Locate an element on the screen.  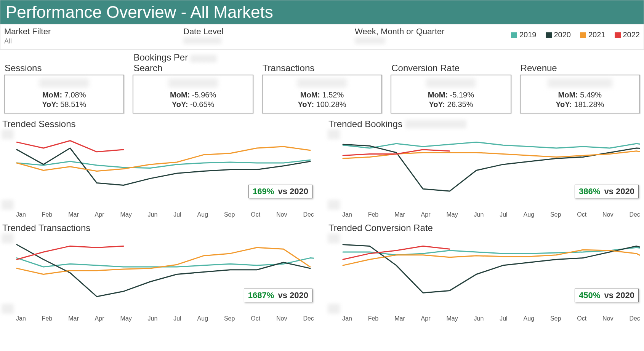
kpi-box-sessions: MoM: 7.08% YoY: 58.51% is located at coordinates (64, 94).